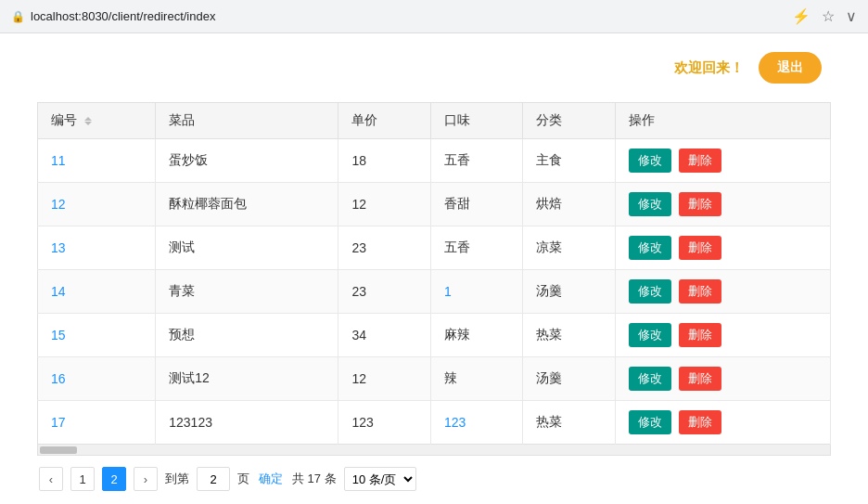  What do you see at coordinates (434, 204) in the screenshot?
I see `table-row: 12 酥粒椰蓉面包 12 香甜 烘焙 修改 删除` at bounding box center [434, 204].